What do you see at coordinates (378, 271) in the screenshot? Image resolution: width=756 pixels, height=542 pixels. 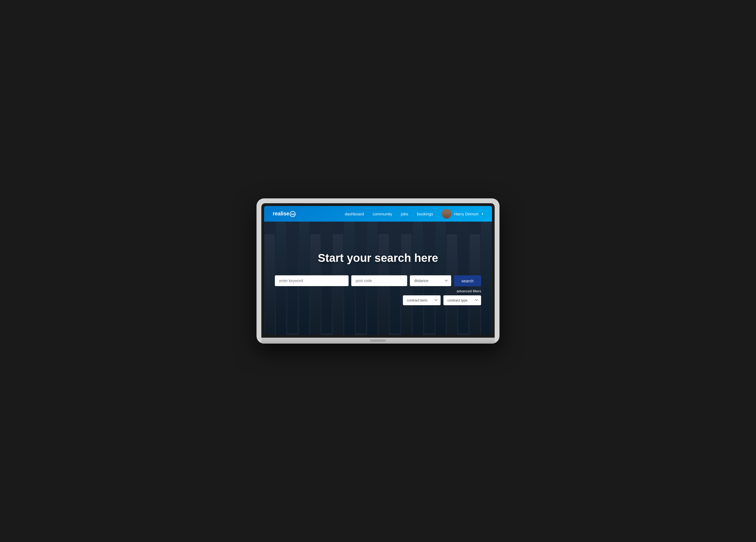 I see `screen: realiseme dashboard community jobs booki…` at bounding box center [378, 271].